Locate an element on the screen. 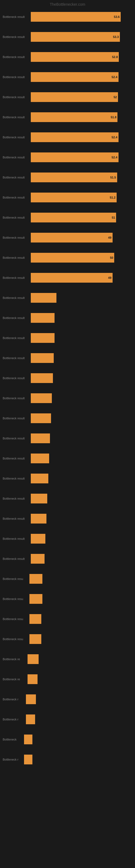 Image resolution: width=135 pixels, height=868 pixels. site-title: TheBottlenecker.com is located at coordinates (68, 4).